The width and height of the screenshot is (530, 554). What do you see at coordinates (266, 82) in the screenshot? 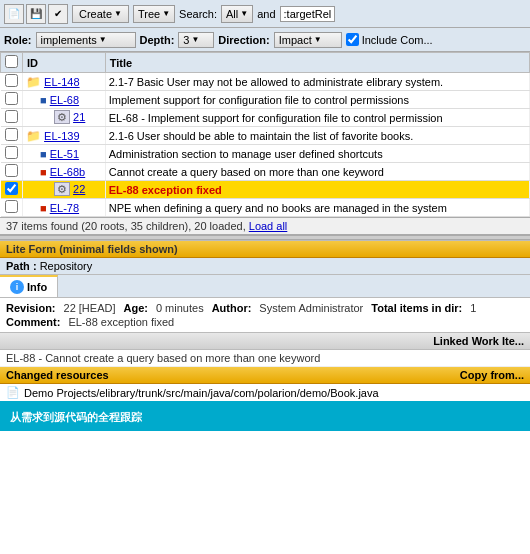
I see `table-row: 📁 EL-1482.1-7 Basic User may not be allo…` at bounding box center [266, 82].